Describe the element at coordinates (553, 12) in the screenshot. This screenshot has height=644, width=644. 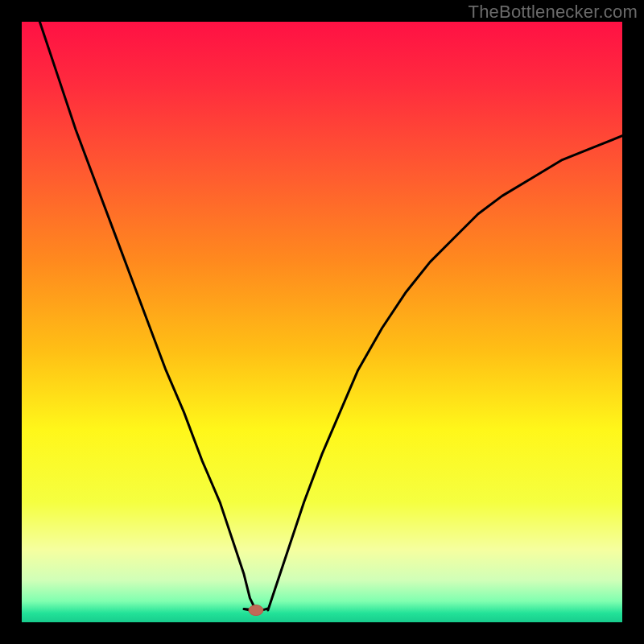
I see `watermark-text: TheBottlenecker.com` at that location.